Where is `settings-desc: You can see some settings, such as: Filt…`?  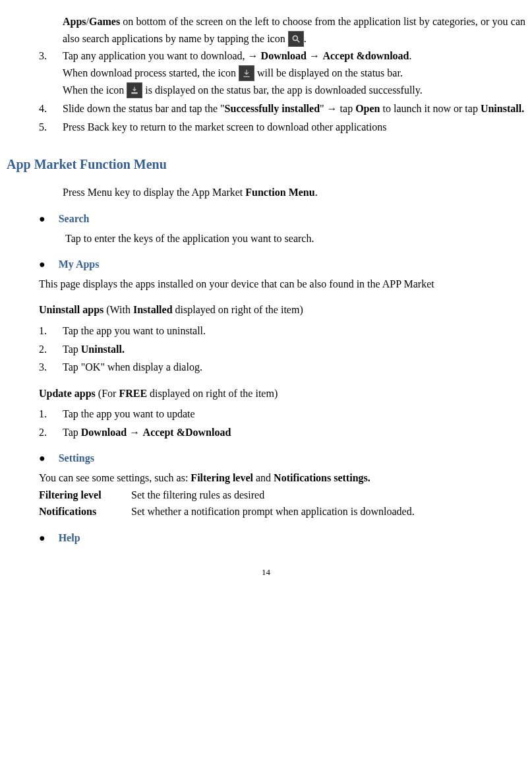 settings-desc: You can see some settings, such as: Filt… is located at coordinates (282, 478).